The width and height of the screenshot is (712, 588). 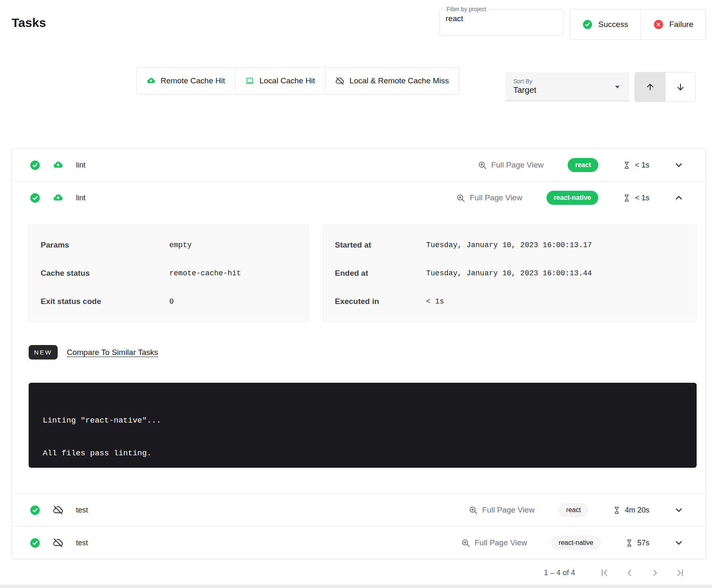 I want to click on last-page-button, so click(x=680, y=573).